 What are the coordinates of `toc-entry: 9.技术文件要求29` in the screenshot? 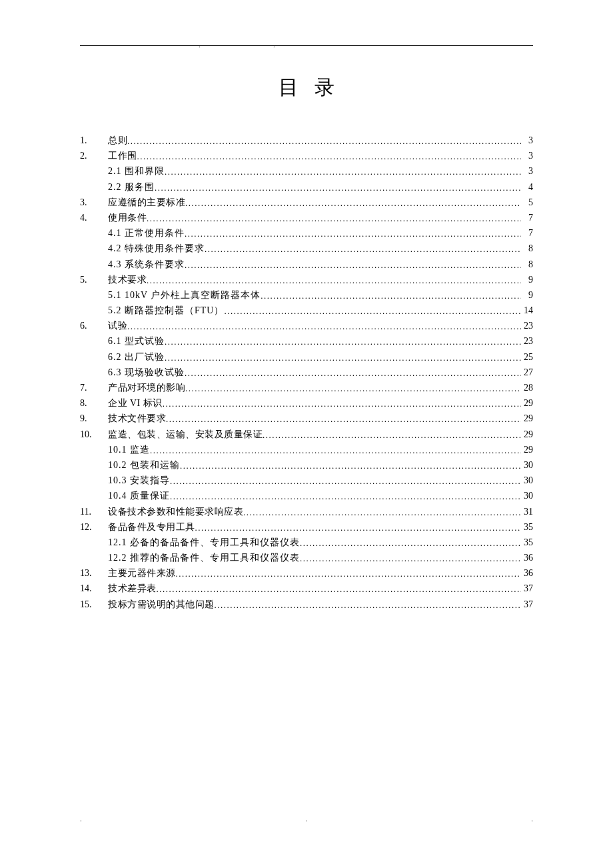 It's located at (306, 419).